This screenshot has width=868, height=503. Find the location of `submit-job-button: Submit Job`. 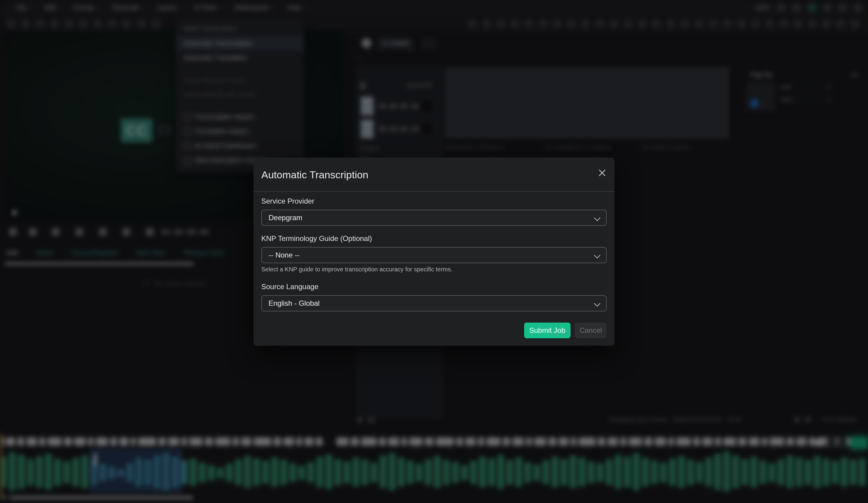

submit-job-button: Submit Job is located at coordinates (547, 331).